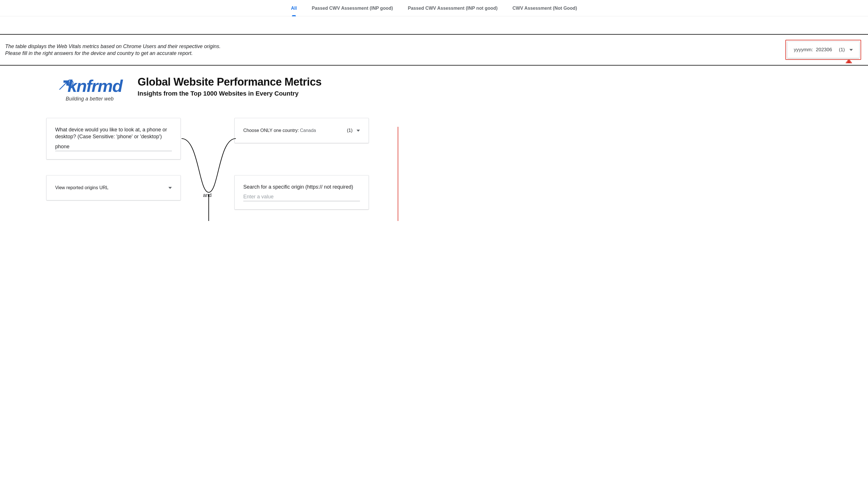 This screenshot has width=868, height=482. I want to click on device-card-label: What device would you like to look at, a…, so click(114, 133).